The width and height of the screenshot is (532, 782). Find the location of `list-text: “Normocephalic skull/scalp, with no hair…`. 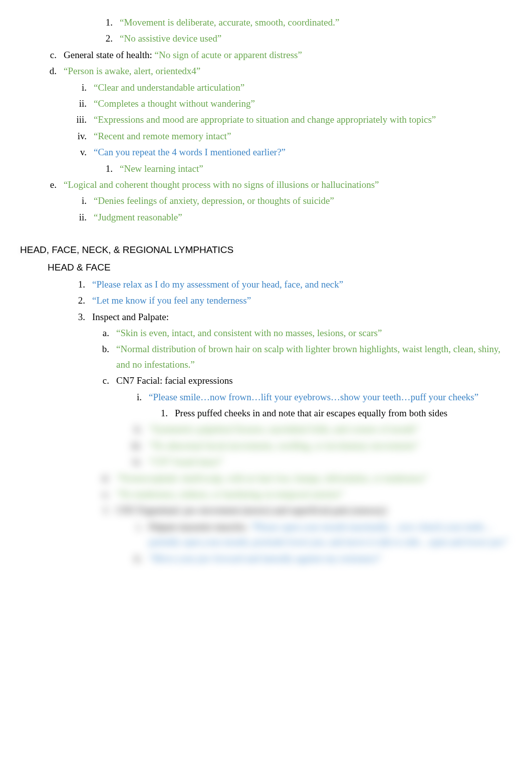

list-text: “Normocephalic skull/scalp, with no hair… is located at coordinates (314, 478).